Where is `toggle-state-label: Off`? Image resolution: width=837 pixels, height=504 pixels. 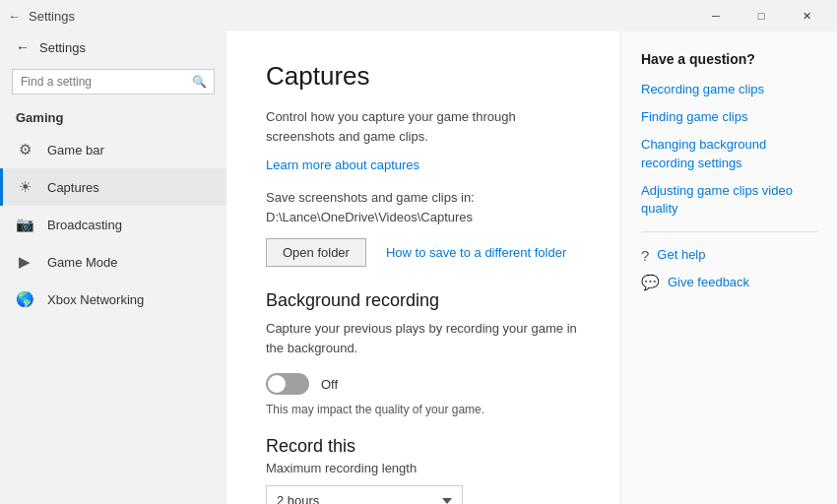
toggle-state-label: Off is located at coordinates (329, 384).